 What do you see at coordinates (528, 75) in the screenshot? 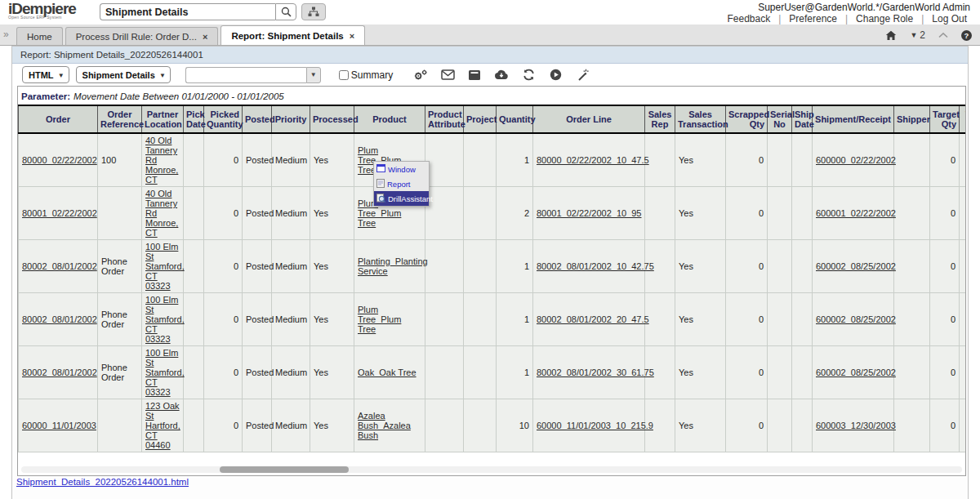
I see `refresh-button` at bounding box center [528, 75].